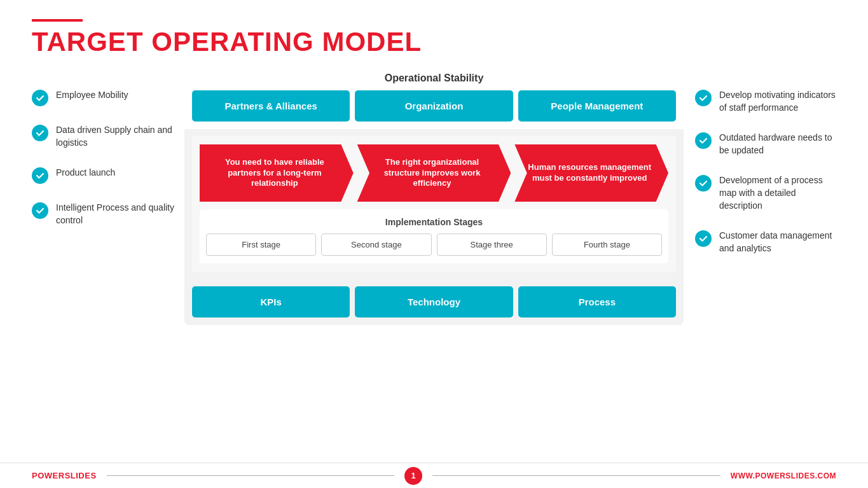 This screenshot has width=868, height=488. Describe the element at coordinates (277, 173) in the screenshot. I see `arrow-1: You need to have reliable partners for a…` at that location.